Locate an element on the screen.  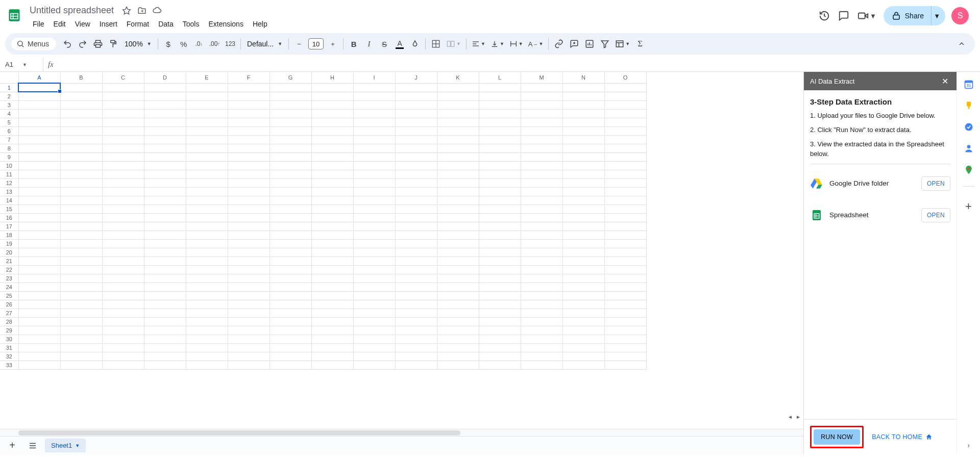
cell-M22 is located at coordinates (542, 269).